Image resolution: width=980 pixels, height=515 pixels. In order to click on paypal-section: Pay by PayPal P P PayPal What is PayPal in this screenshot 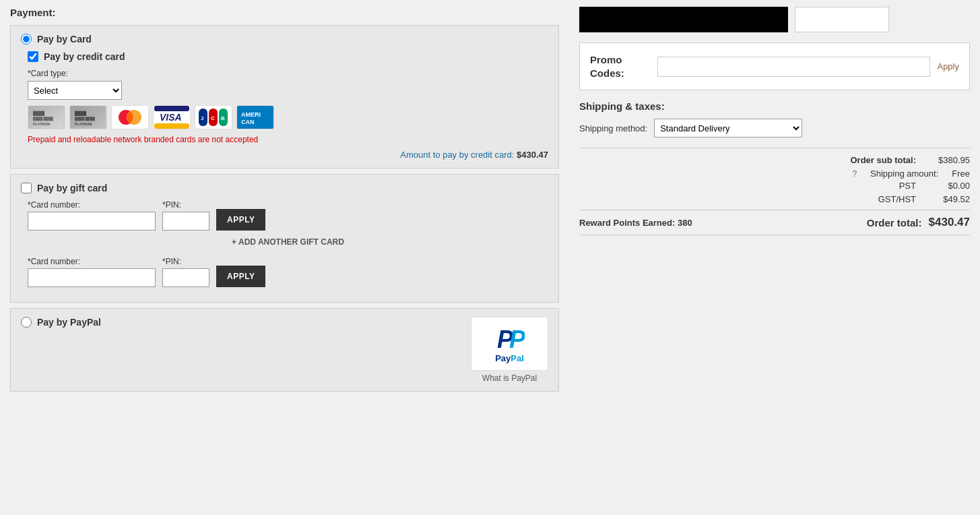, I will do `click(284, 350)`.